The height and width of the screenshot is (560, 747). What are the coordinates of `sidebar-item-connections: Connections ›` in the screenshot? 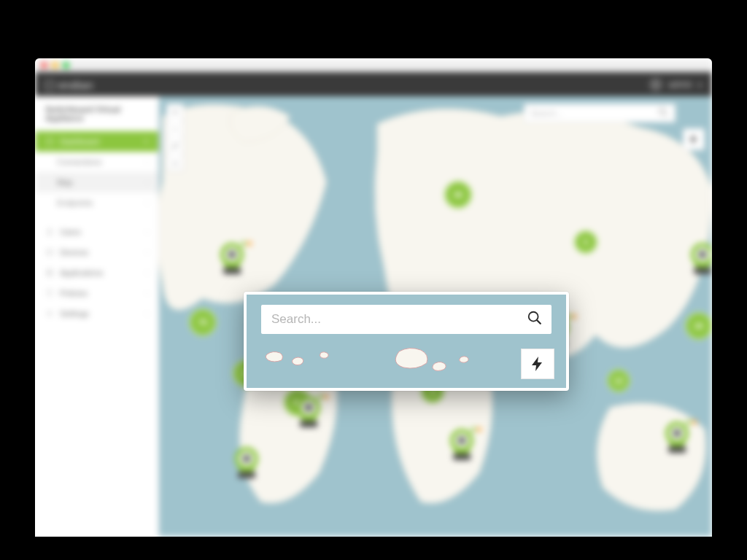 It's located at (96, 162).